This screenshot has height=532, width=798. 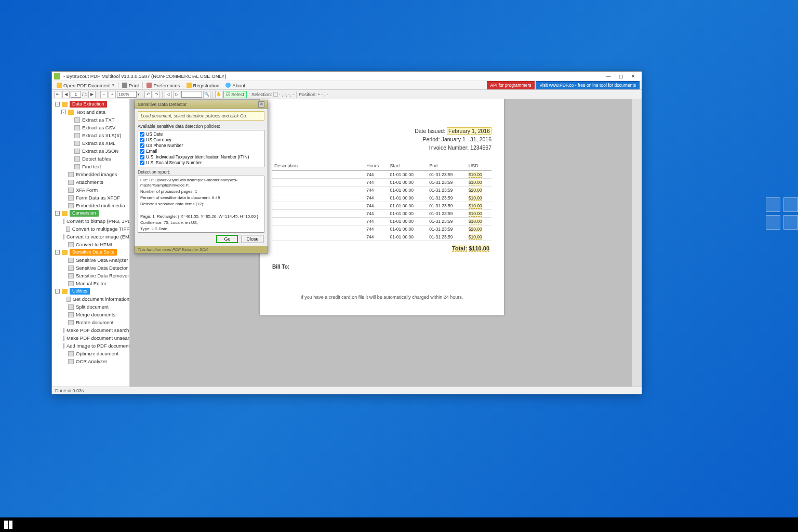 I want to click on bill-to: Bill To:, so click(x=382, y=267).